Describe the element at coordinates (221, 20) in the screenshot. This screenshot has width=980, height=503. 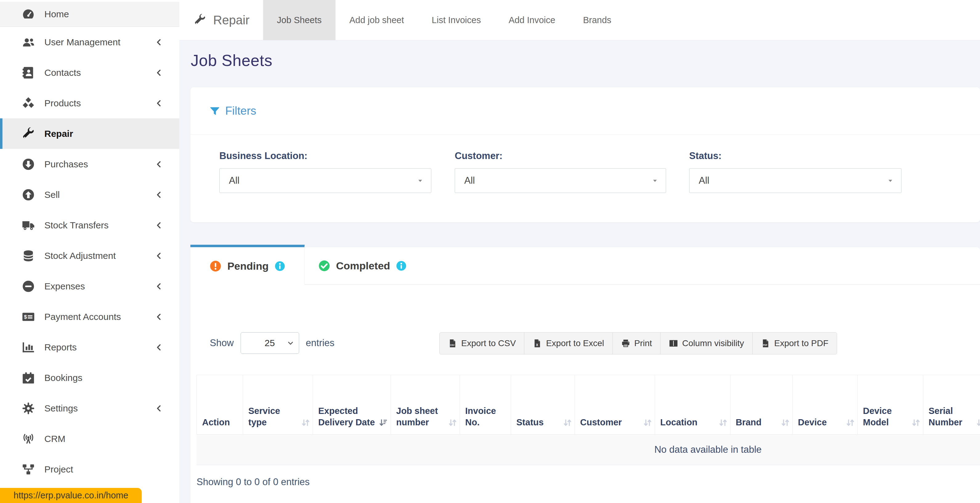
I see `repair-brand: Repair` at that location.